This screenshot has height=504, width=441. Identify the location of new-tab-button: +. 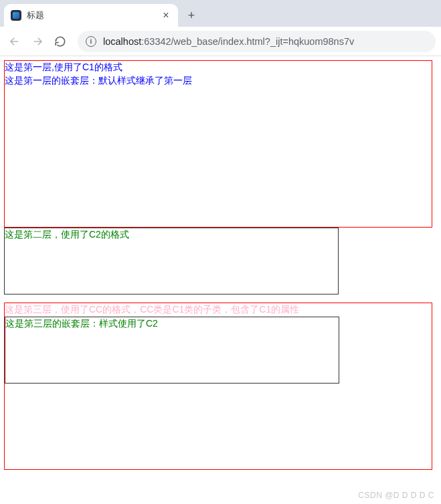
(191, 15).